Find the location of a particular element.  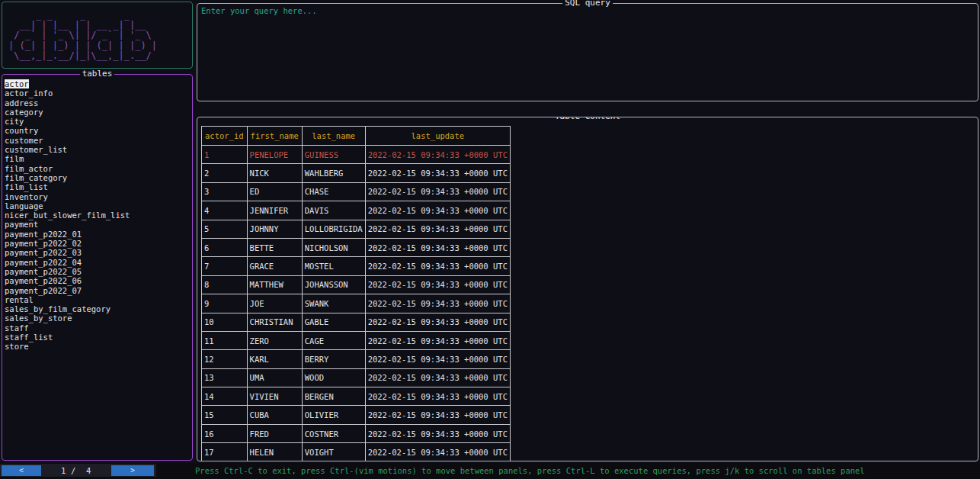

table-cell: COSTNER is located at coordinates (334, 433).